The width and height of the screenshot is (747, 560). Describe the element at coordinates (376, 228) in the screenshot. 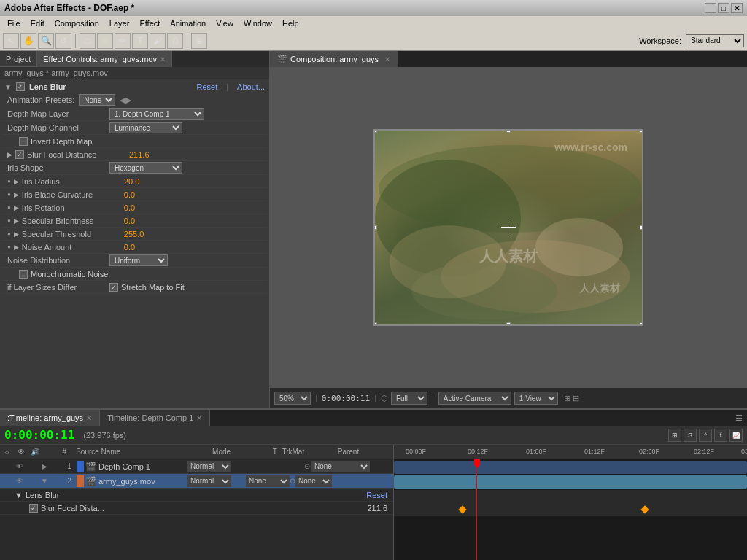

I see `handle-ml` at that location.